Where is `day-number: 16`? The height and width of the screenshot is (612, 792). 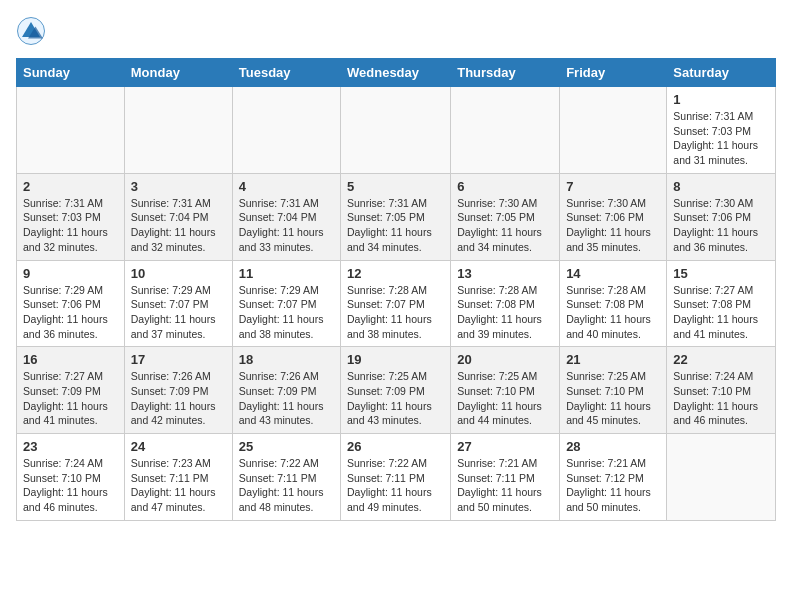 day-number: 16 is located at coordinates (70, 360).